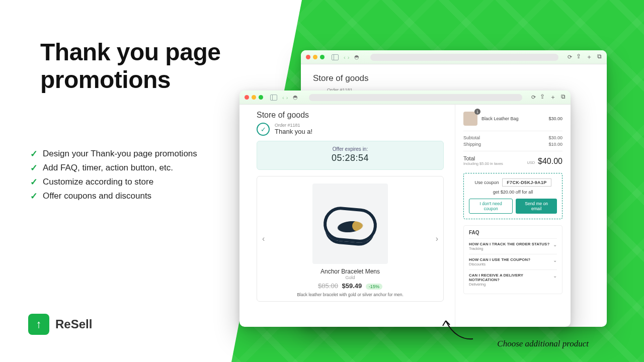  I want to click on faq-question: CAN I RECEIVE A DELIVERY NOTIFICATION?, so click(511, 278).